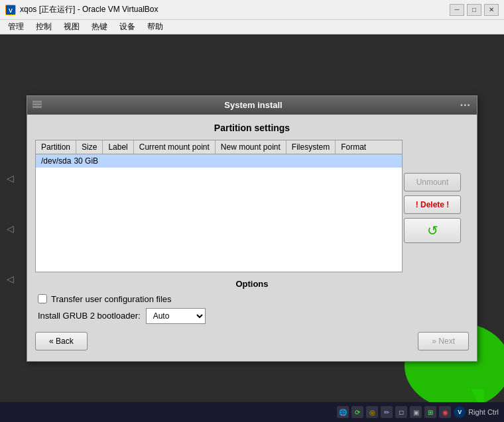  Describe the element at coordinates (219, 161) in the screenshot. I see `table-row: /dev/sda 30 GiB` at that location.